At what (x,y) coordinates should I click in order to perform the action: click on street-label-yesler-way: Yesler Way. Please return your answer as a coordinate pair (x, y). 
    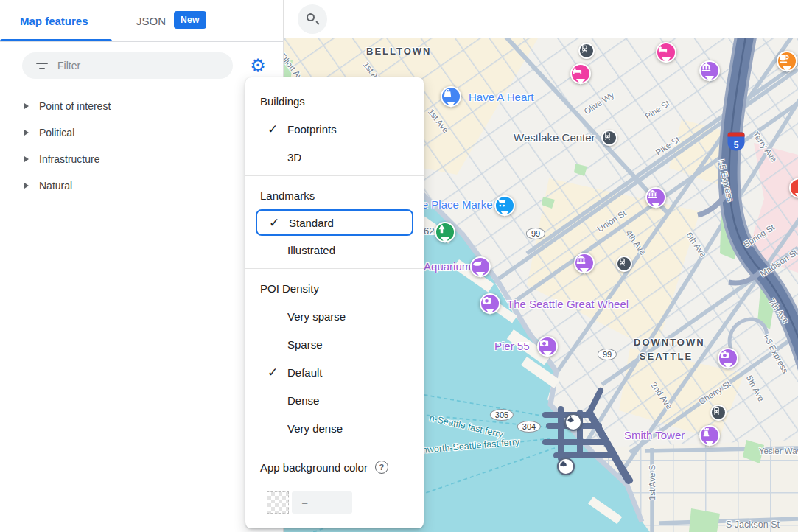
    Looking at the image, I should click on (778, 451).